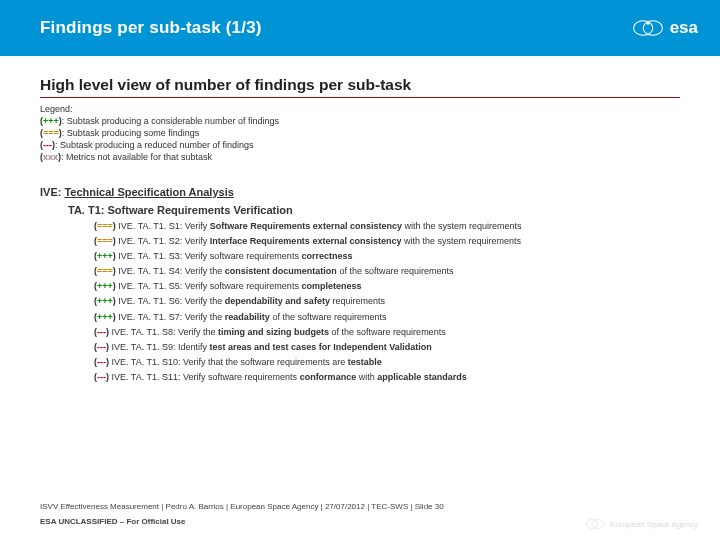 Image resolution: width=720 pixels, height=540 pixels. Describe the element at coordinates (641, 524) in the screenshot. I see `footer-logo: European Space Agency` at that location.